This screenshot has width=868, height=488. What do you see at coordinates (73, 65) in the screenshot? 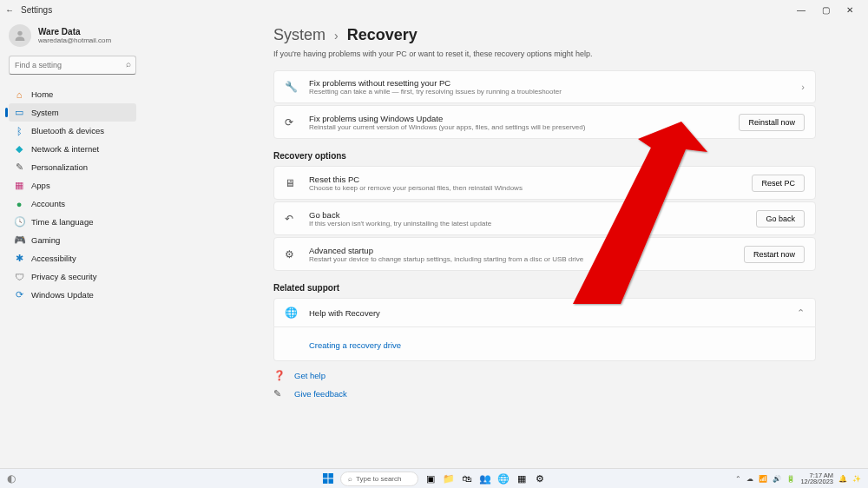
I see `search-box: ⌕` at bounding box center [73, 65].